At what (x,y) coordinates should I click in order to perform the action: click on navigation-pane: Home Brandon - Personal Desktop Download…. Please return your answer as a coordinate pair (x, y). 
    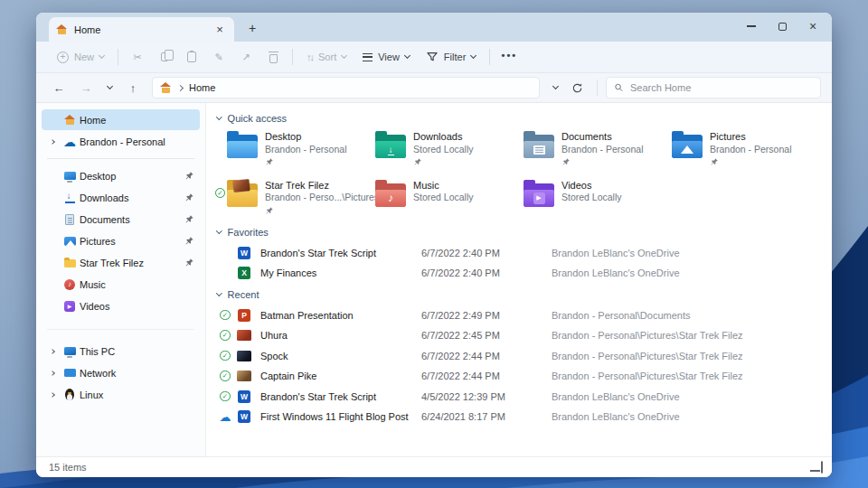
    Looking at the image, I should click on (121, 280).